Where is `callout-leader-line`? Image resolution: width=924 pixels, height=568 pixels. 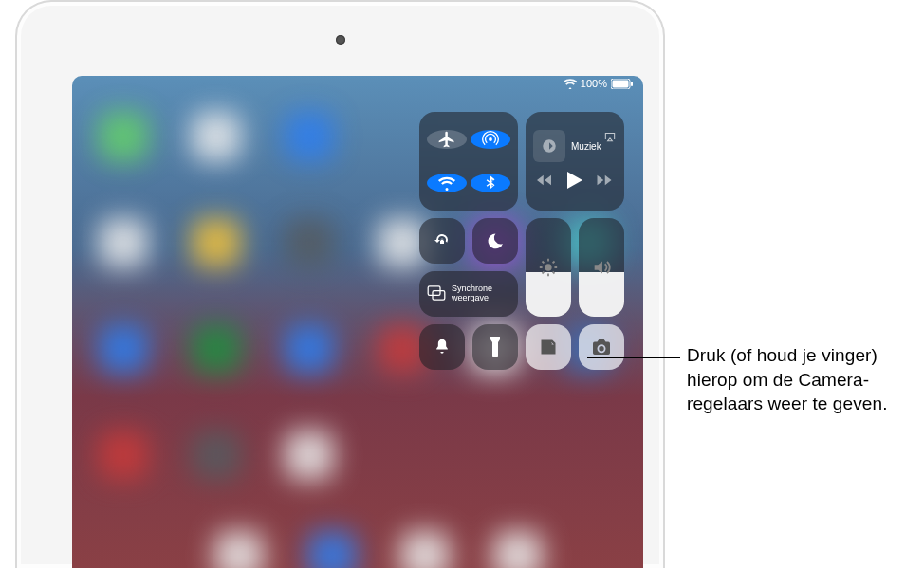 callout-leader-line is located at coordinates (634, 358).